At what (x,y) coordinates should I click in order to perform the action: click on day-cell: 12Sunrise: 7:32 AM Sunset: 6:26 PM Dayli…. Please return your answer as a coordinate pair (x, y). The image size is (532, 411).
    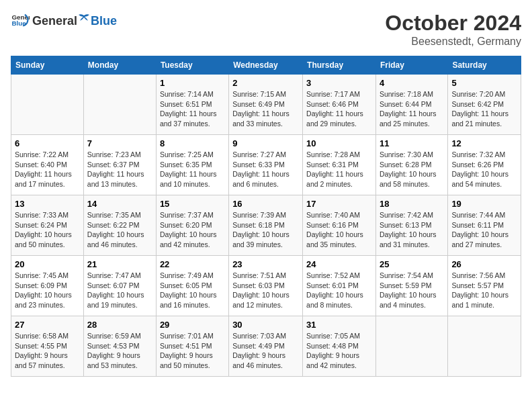
    Looking at the image, I should click on (485, 165).